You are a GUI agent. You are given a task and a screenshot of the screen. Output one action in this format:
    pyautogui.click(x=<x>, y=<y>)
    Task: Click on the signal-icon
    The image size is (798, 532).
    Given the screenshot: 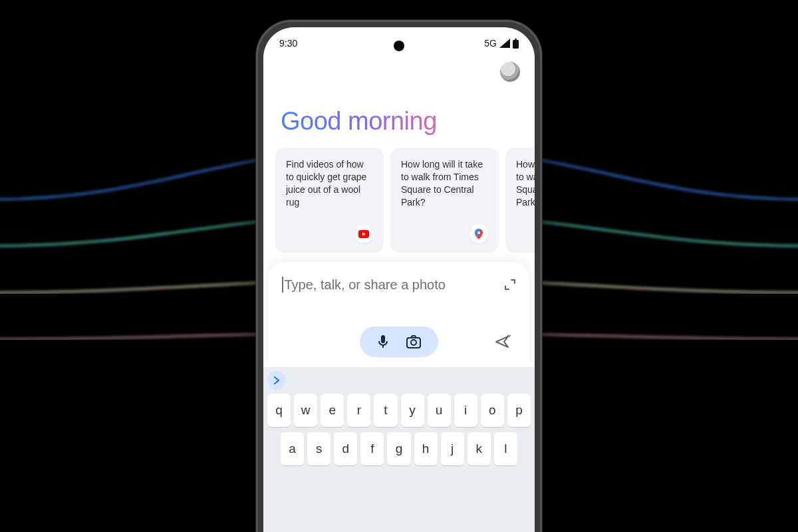 What is the action you would take?
    pyautogui.click(x=505, y=43)
    